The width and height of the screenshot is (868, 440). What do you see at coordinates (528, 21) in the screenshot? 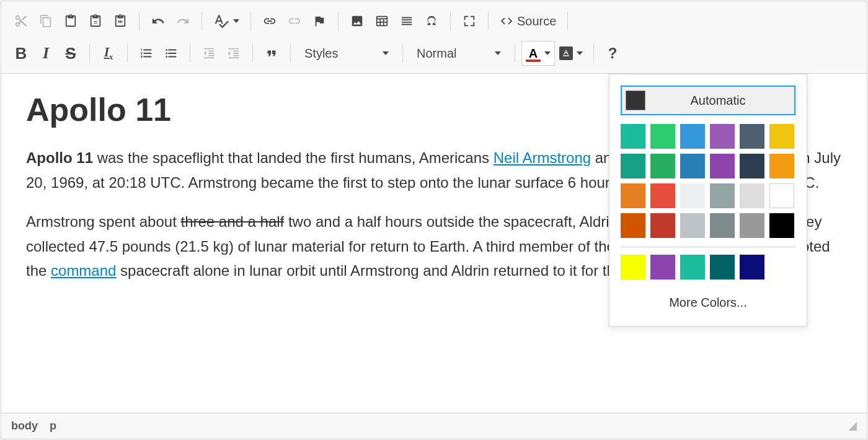
I see `source-button: Source` at bounding box center [528, 21].